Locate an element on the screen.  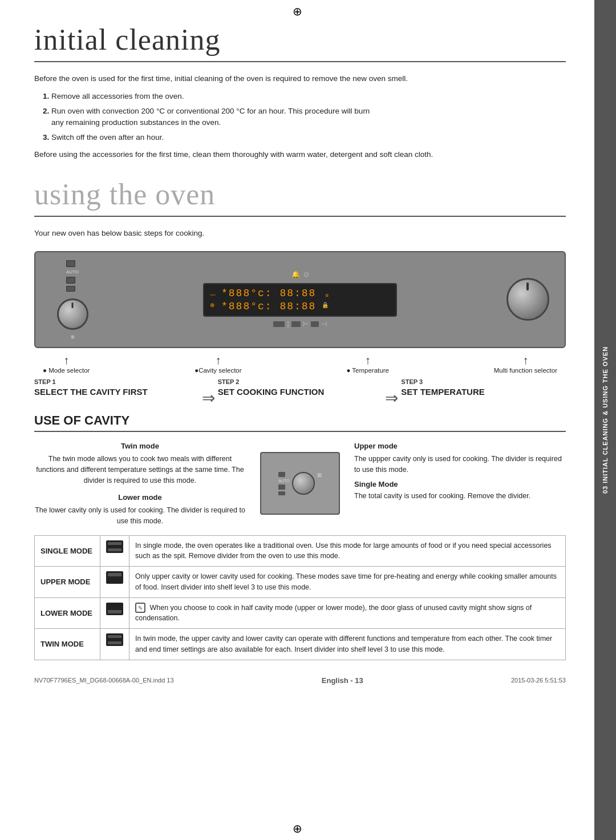
oven-center-panel: 🔔 ⊙ 〰 ⊕ *888°c: 88:88 *888°c: 88:88 is located at coordinates (300, 299).